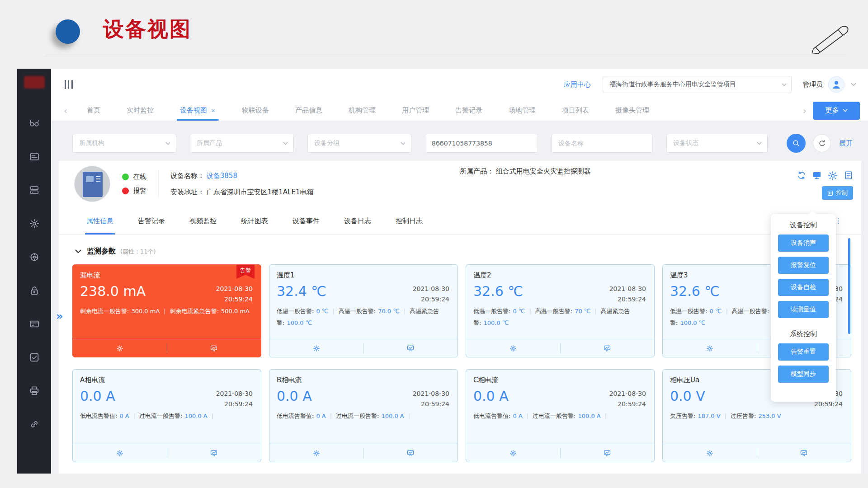  Describe the element at coordinates (198, 110) in the screenshot. I see `nav-tab-3: 设备视图×` at that location.